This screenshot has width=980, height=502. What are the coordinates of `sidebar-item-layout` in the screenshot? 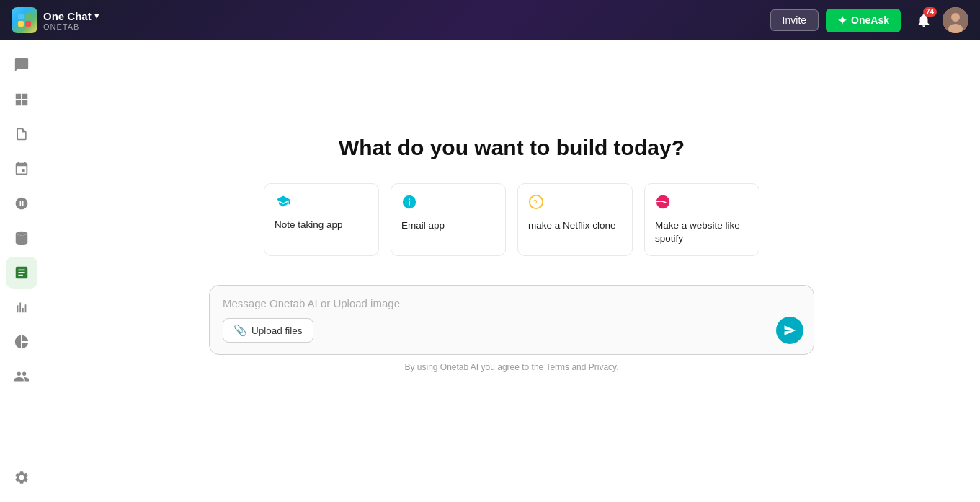 It's located at (22, 100).